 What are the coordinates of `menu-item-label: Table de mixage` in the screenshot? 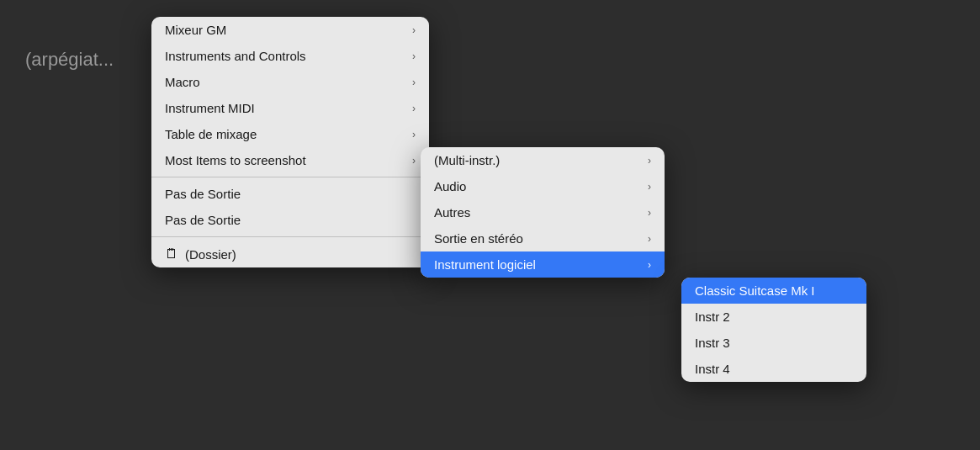 It's located at (210, 135).